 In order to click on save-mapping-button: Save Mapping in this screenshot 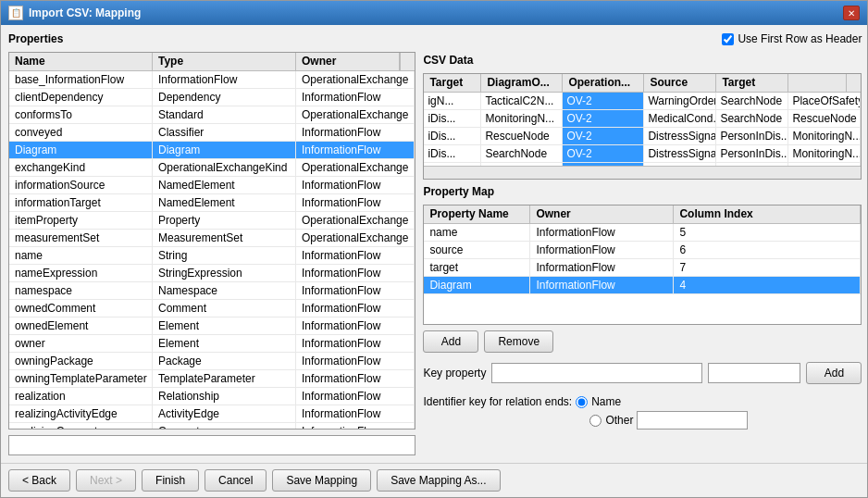, I will do `click(322, 480)`.